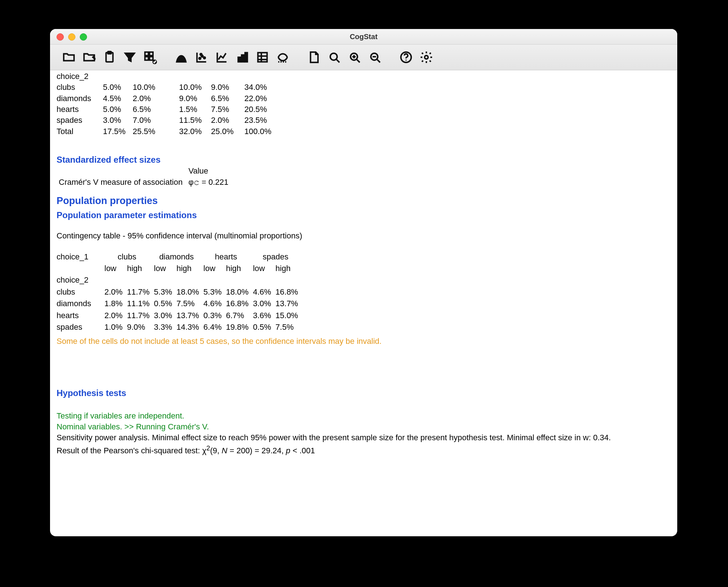  I want to click on contingency-table: clubs5.0%10.0%10.0%9.0%34.0% diamonds4.5…, so click(165, 109).